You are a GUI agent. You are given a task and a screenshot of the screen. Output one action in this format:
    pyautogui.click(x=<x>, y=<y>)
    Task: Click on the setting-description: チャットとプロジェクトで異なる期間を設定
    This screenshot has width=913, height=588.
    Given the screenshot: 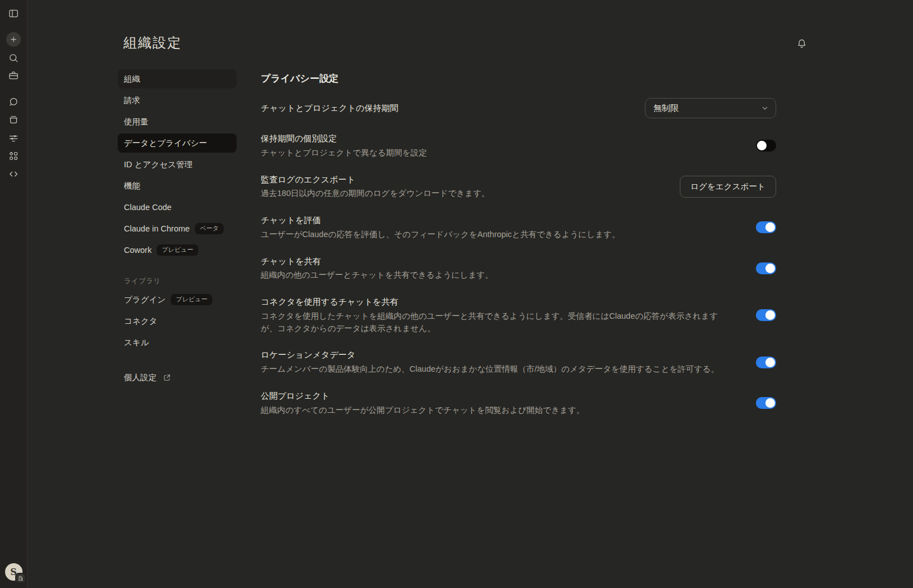 What is the action you would take?
    pyautogui.click(x=344, y=153)
    